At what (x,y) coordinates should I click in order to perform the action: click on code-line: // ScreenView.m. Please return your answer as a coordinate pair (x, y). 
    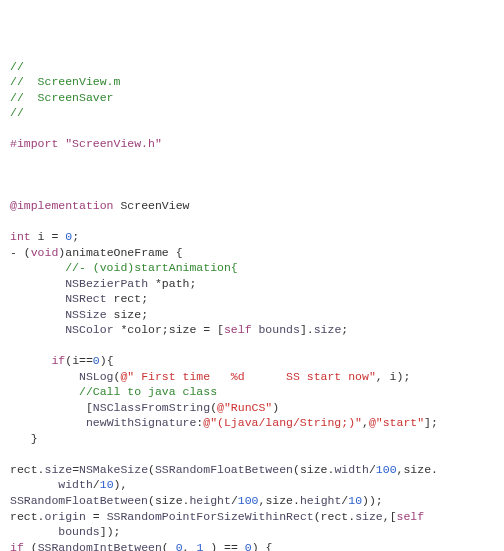
    Looking at the image, I should click on (252, 82).